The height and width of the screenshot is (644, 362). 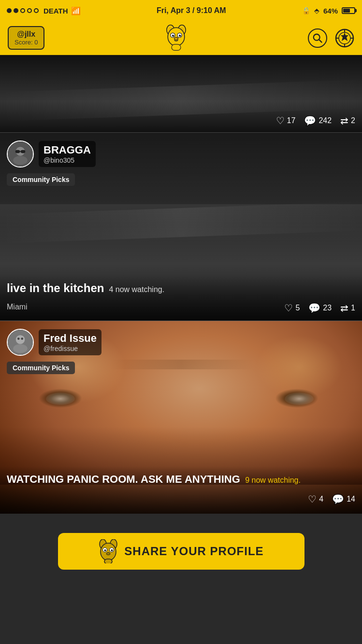 What do you see at coordinates (345, 38) in the screenshot?
I see `badge-button` at bounding box center [345, 38].